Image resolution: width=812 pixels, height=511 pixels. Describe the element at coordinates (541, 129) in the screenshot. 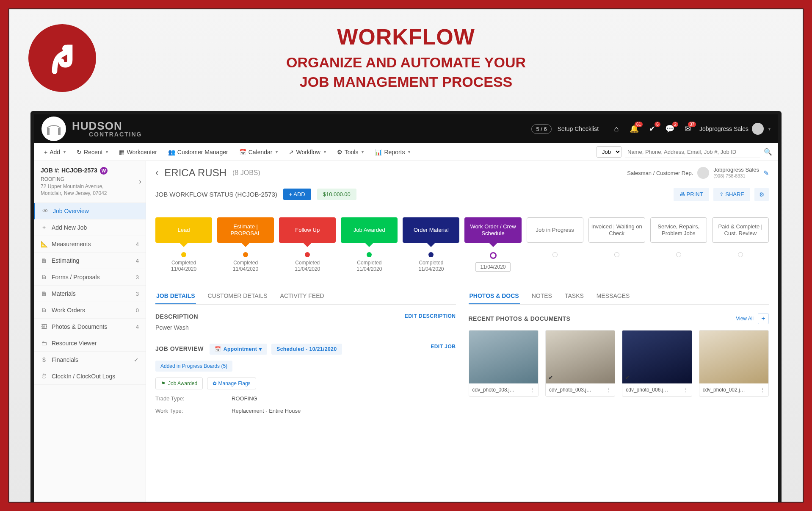

I see `setup-progress: 5 / 6` at that location.